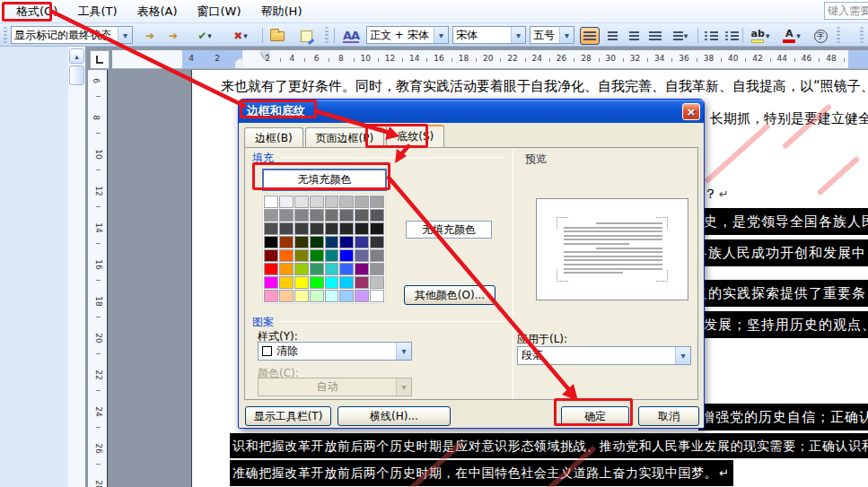 This screenshot has width=868, height=487. What do you see at coordinates (335, 352) in the screenshot?
I see `pattern-style-combo: 清除 ▾` at bounding box center [335, 352].